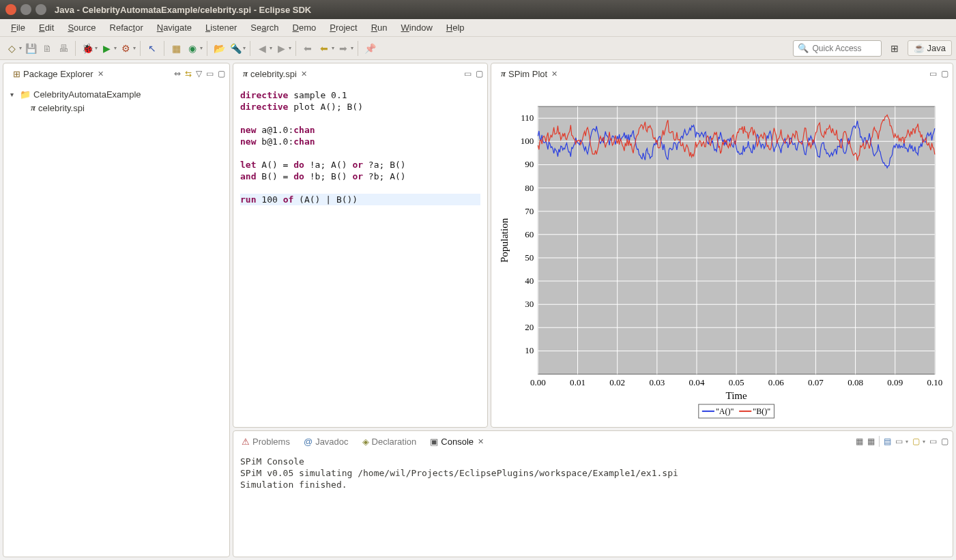  I want to click on svg-text: Time, so click(736, 396).